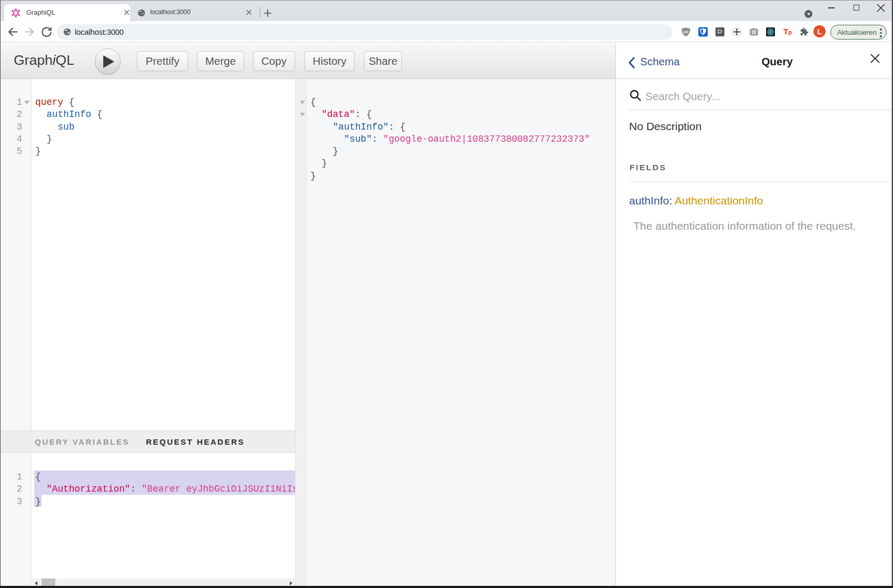 The width and height of the screenshot is (893, 588). What do you see at coordinates (686, 32) in the screenshot?
I see `svg-text: uO` at bounding box center [686, 32].